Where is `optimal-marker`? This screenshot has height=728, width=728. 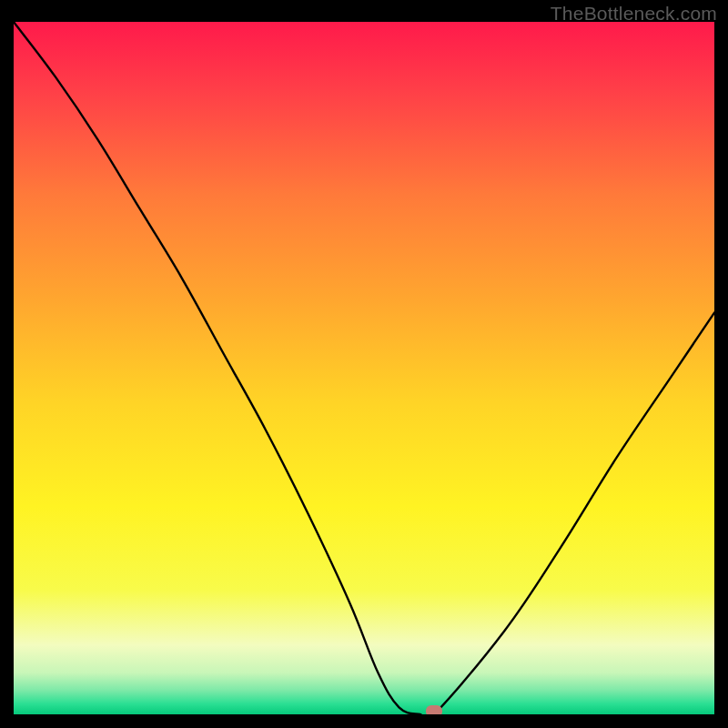 optimal-marker is located at coordinates (434, 710).